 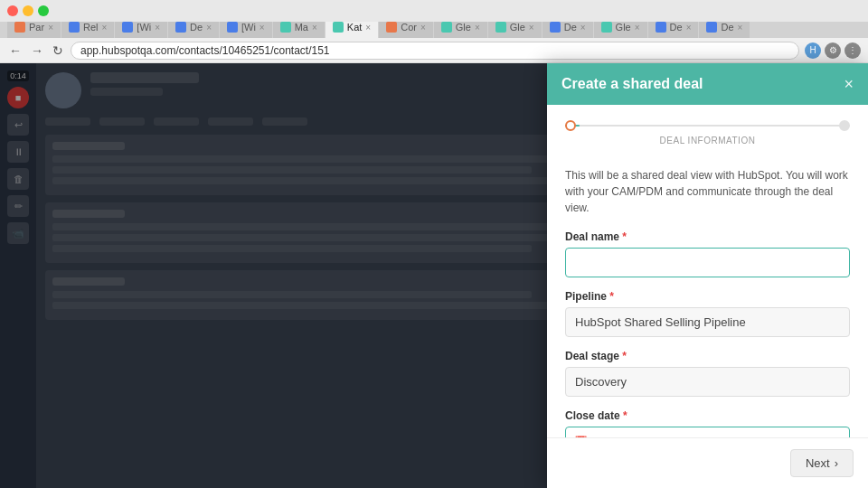 What do you see at coordinates (674, 30) in the screenshot?
I see `tab-12: De ×` at bounding box center [674, 30].